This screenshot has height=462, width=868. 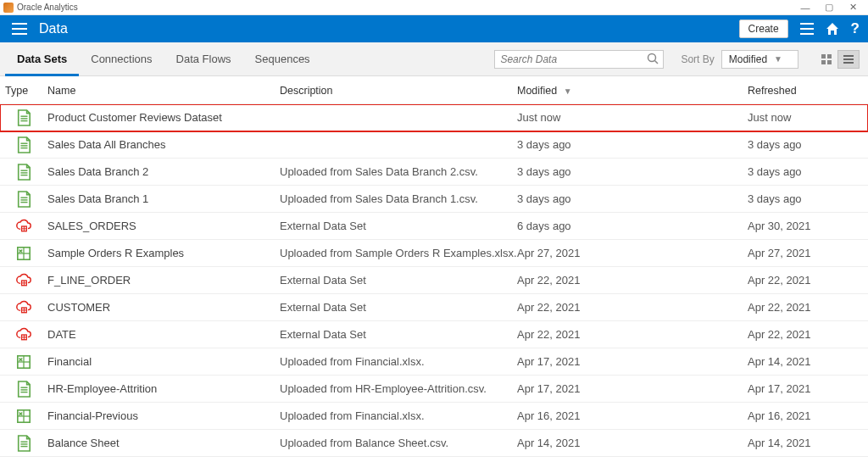 I want to click on window-maximize-button: ▢, so click(x=829, y=7).